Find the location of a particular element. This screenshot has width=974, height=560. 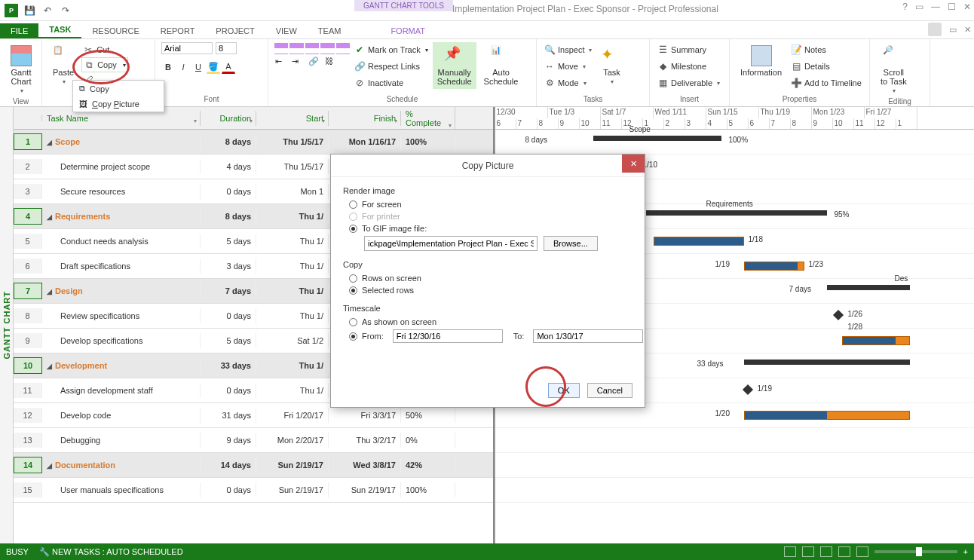

view-network-icon is located at coordinates (826, 552).